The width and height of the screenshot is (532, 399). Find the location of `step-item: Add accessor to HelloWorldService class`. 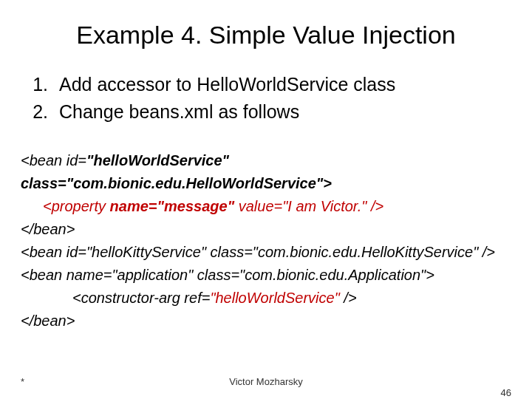

step-item: Add accessor to HelloWorldService class is located at coordinates (282, 84).